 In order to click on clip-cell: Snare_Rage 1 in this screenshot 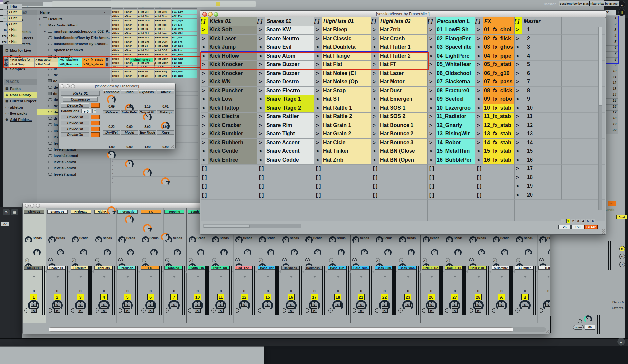, I will do `click(290, 99)`.